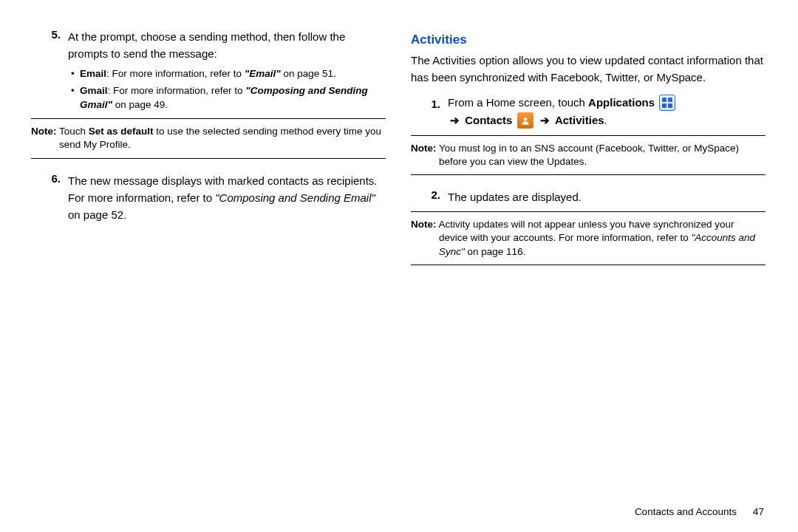  Describe the element at coordinates (121, 132) in the screenshot. I see `note-b: Set as default` at that location.